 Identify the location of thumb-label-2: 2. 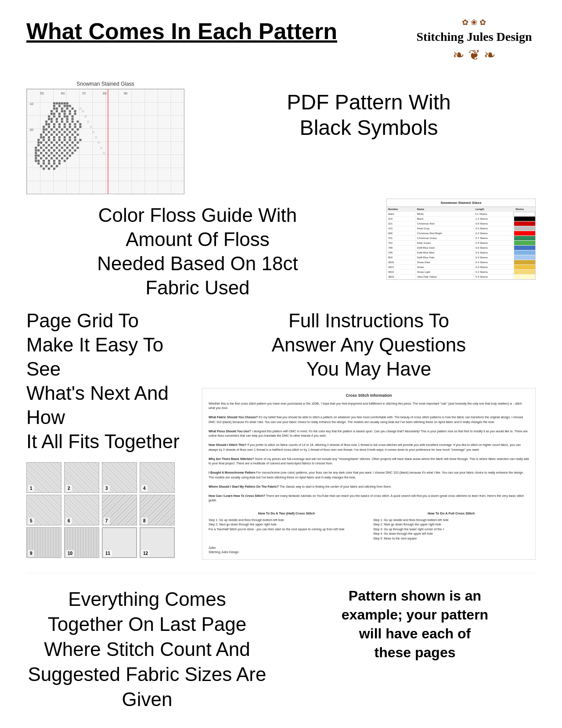
(69, 489).